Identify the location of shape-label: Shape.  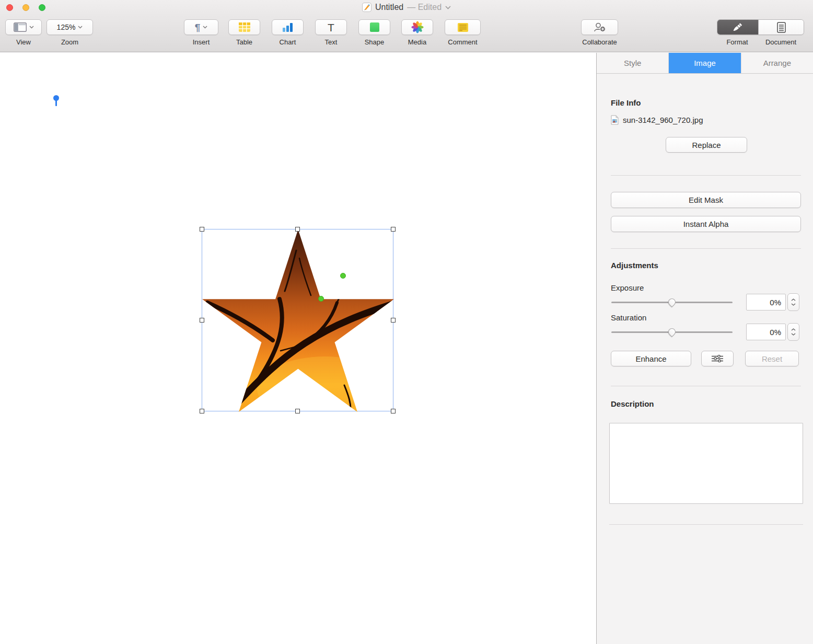
(374, 42).